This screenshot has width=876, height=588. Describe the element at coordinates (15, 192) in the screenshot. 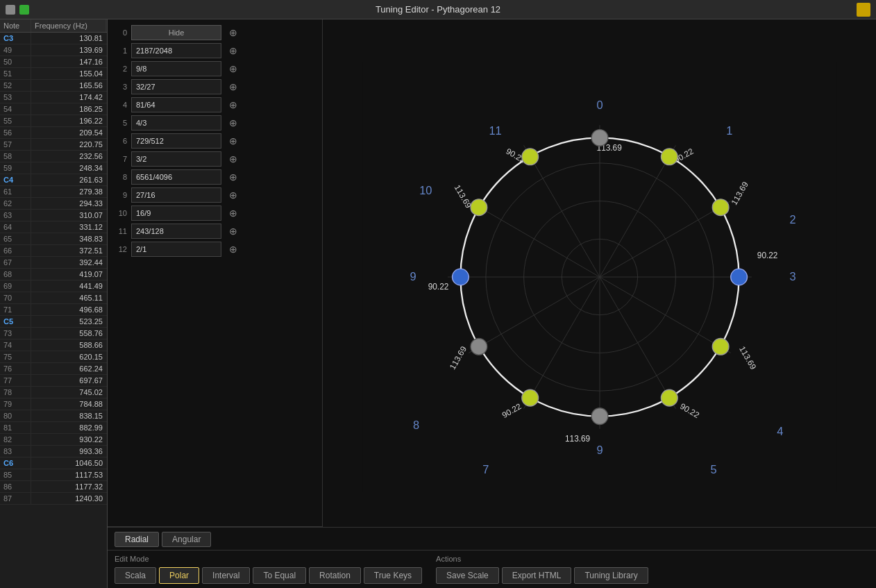

I see `note-cell-note: 61` at that location.